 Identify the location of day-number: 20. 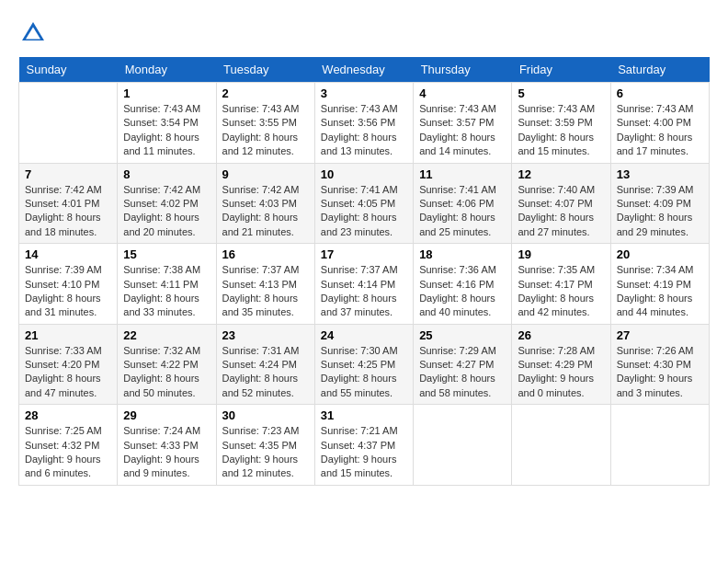
(660, 254).